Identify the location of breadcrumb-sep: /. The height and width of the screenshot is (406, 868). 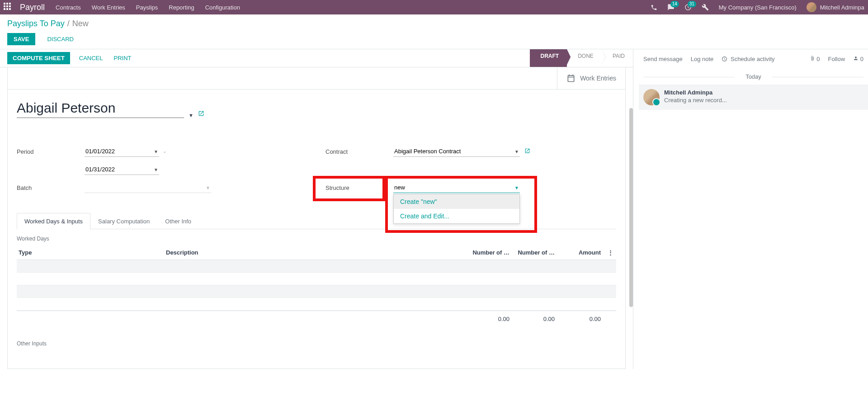
(69, 24).